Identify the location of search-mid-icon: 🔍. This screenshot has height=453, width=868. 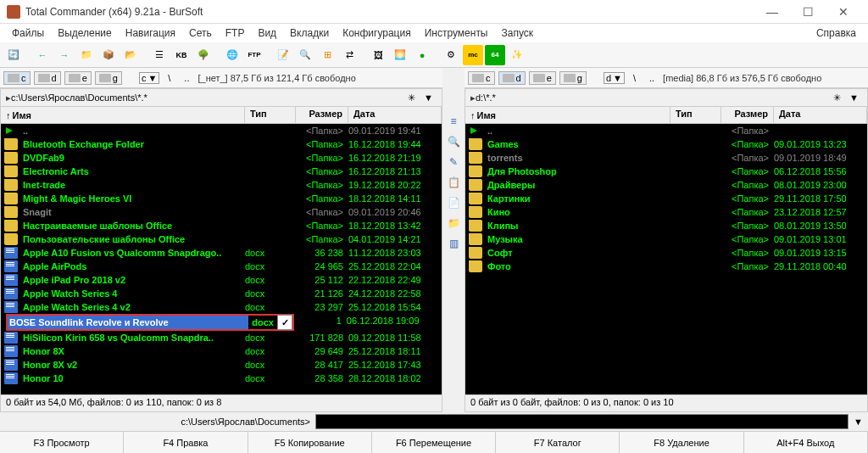
(453, 142).